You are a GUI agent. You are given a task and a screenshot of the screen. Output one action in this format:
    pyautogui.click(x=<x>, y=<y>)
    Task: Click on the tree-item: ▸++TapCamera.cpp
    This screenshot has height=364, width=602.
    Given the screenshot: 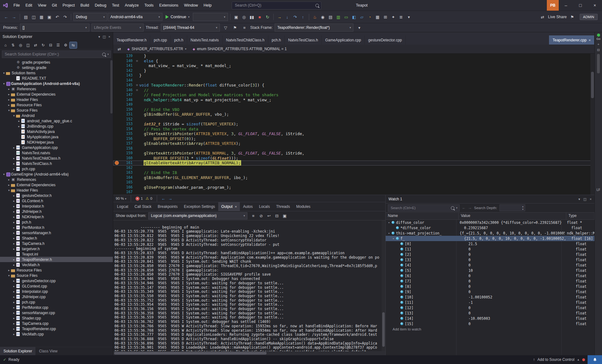 What is the action you would take?
    pyautogui.click(x=56, y=324)
    